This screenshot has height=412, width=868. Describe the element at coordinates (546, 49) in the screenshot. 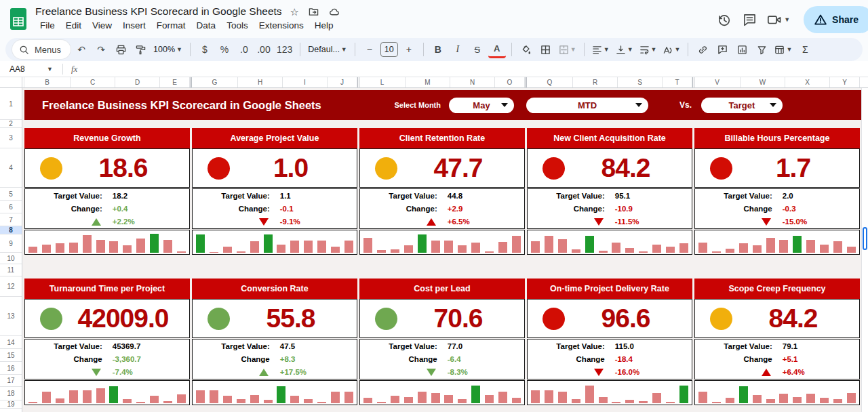

I see `borders-button` at that location.